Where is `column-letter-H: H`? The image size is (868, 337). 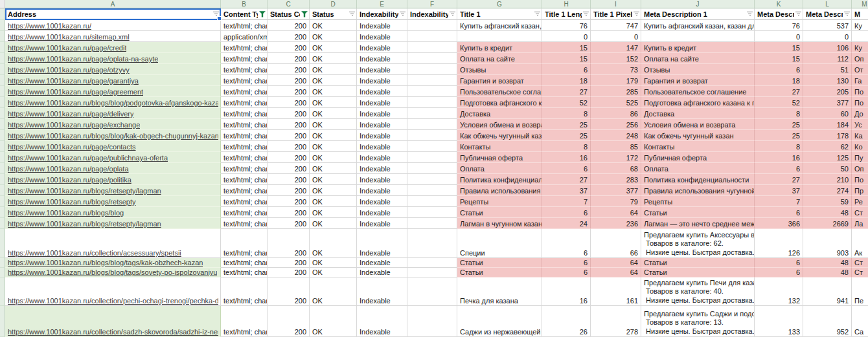 column-letter-H: H is located at coordinates (566, 4).